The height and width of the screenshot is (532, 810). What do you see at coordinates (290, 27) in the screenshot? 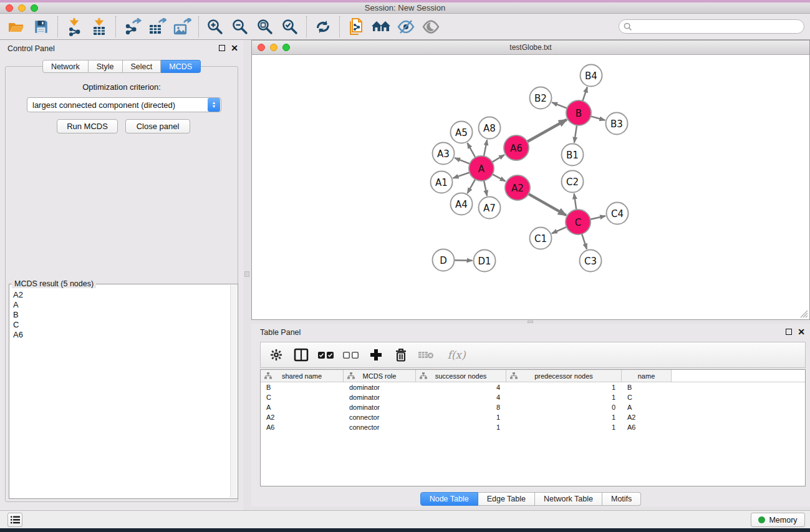
I see `zoom-selected-icon` at bounding box center [290, 27].